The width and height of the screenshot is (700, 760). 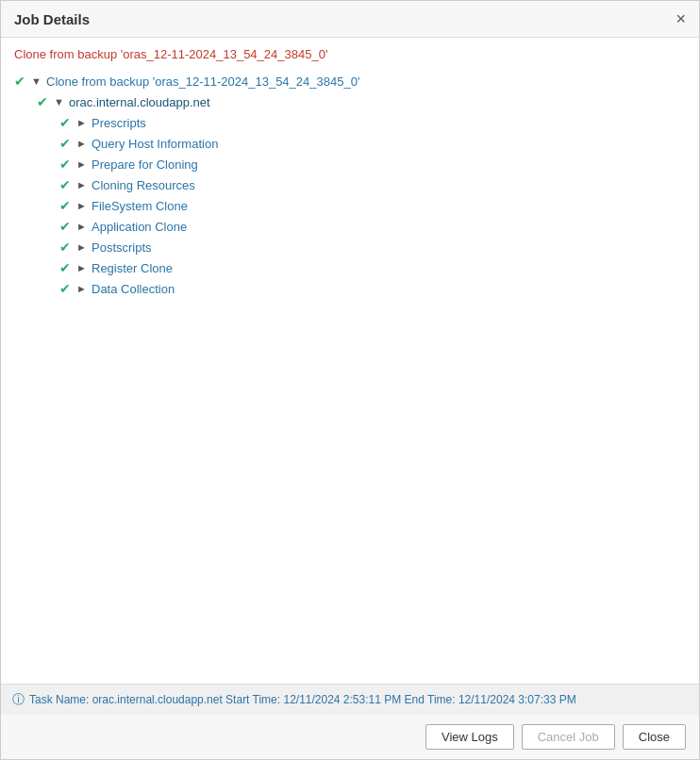 I want to click on dialog-title: Job Details, so click(x=52, y=19).